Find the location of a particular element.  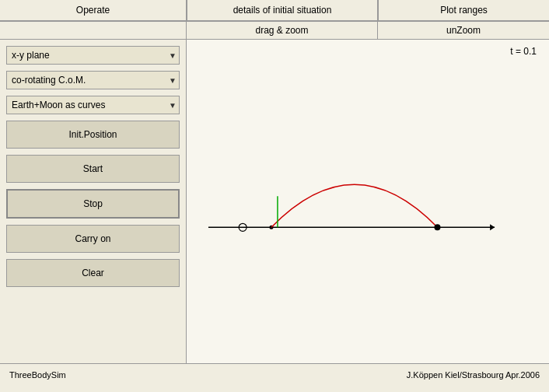

plane-dropdown-wrapper: x-y plane x-z plane y-z plane ▼ is located at coordinates (93, 55).